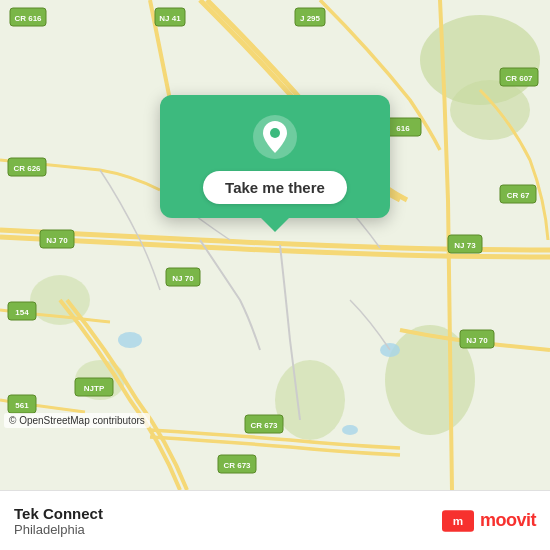 This screenshot has height=550, width=550. What do you see at coordinates (465, 246) in the screenshot?
I see `svg-text: NJ 73` at bounding box center [465, 246].